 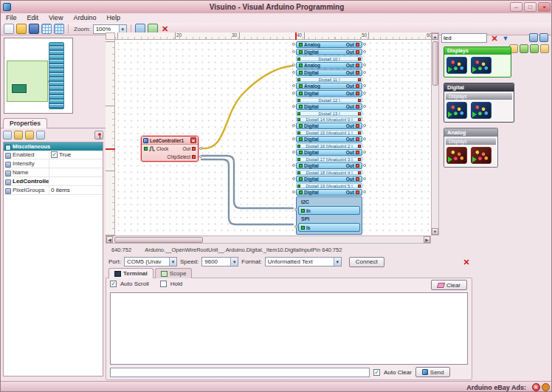 I want to click on analog-led-display-icon, so click(x=457, y=155).